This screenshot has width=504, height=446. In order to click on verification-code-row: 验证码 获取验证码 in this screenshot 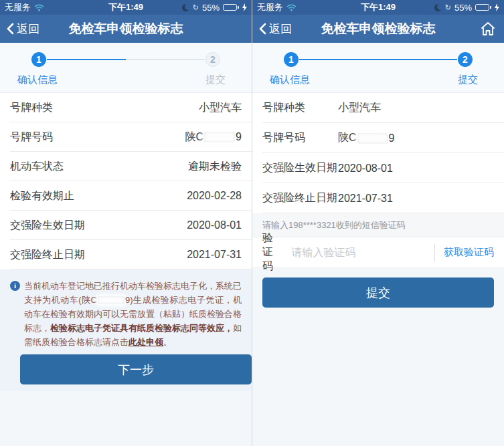, I will do `click(378, 253)`.